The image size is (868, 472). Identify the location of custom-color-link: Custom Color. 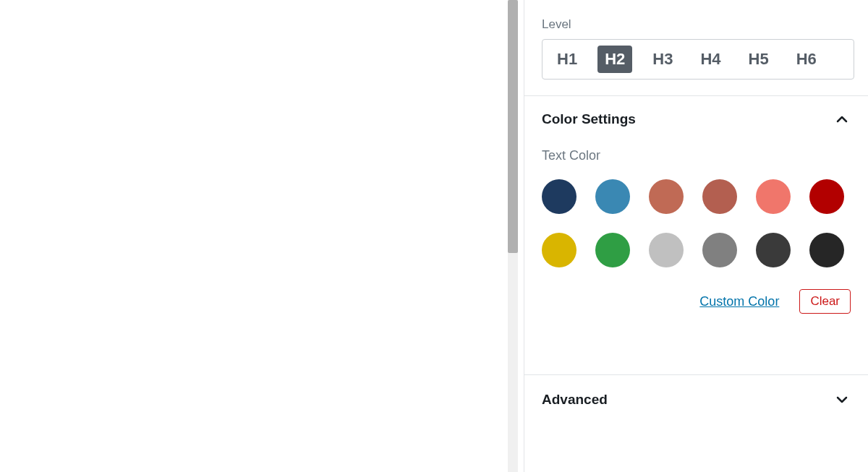
(739, 302).